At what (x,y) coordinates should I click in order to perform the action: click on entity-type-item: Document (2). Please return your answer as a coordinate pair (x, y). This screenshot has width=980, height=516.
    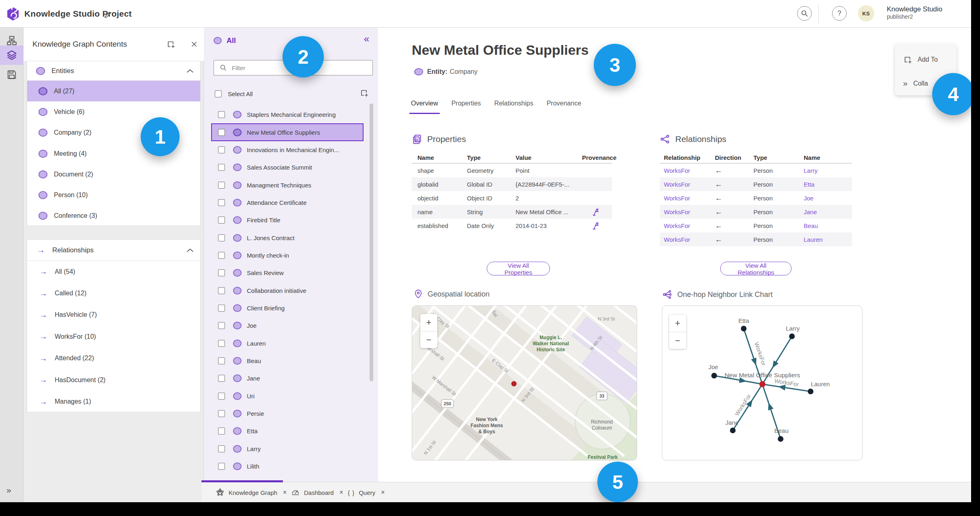
    Looking at the image, I should click on (113, 174).